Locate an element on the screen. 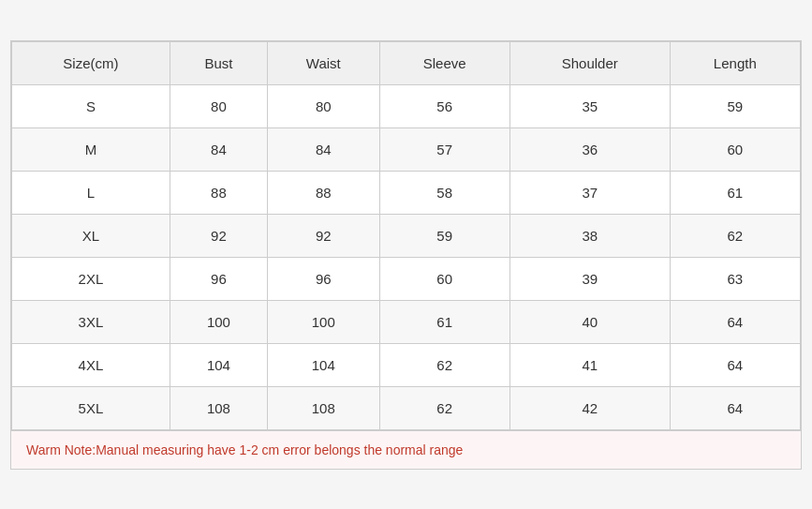 Image resolution: width=812 pixels, height=509 pixels. header-row: Size(cm)BustWaistSleeveShoulderLength is located at coordinates (406, 63).